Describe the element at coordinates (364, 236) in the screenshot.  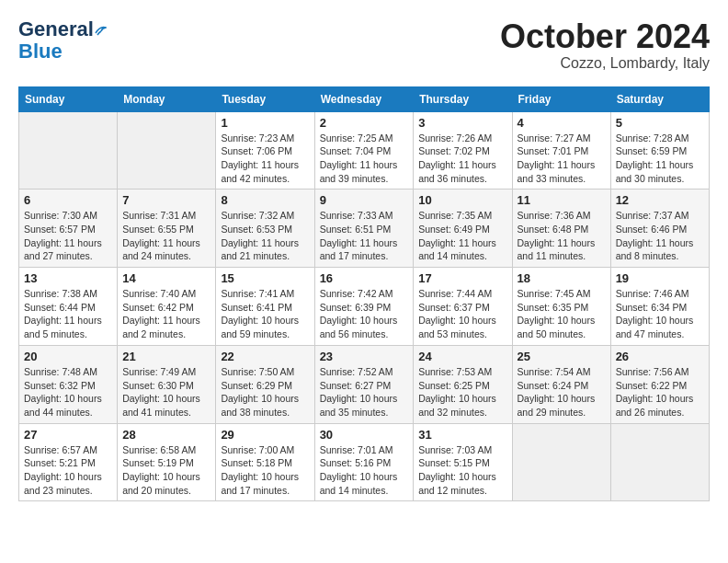
I see `day-info: Sunrise: 7:33 AM Sunset: 6:51 PM Dayligh…` at that location.